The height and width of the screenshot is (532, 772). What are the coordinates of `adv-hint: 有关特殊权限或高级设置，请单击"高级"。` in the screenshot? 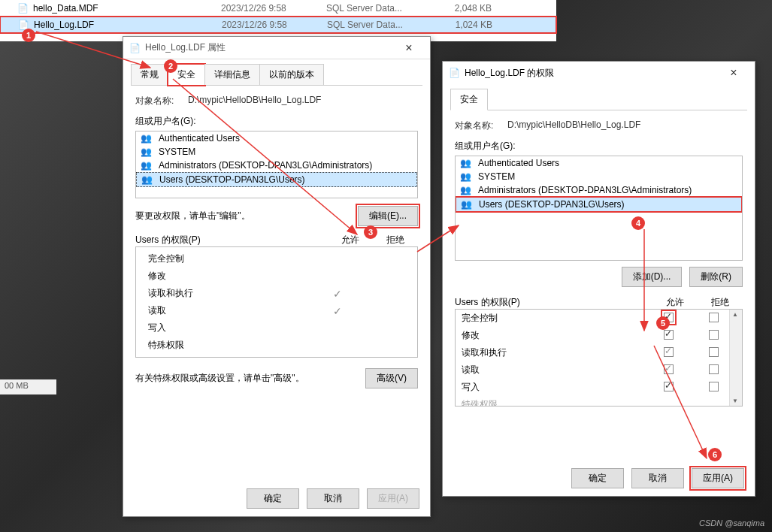 It's located at (250, 379).